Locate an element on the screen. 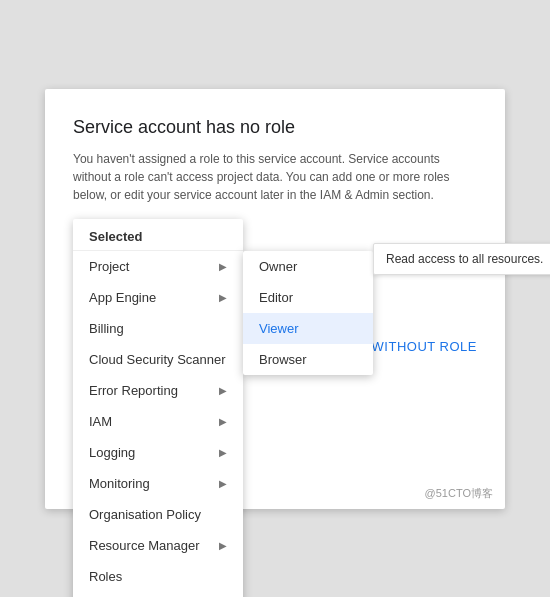 Image resolution: width=550 pixels, height=597 pixels. menu-item-label: Roles is located at coordinates (106, 576).